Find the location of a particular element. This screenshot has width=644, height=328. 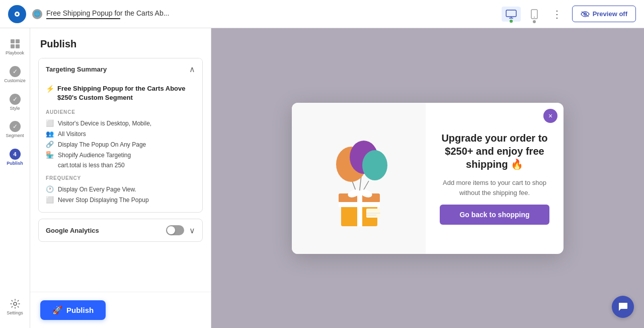

segment-check-icon: ✓ is located at coordinates (15, 126).